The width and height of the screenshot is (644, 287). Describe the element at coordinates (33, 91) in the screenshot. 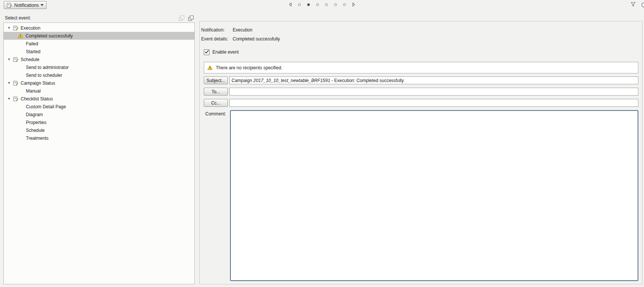

I see `tree-item-label: Manual` at that location.